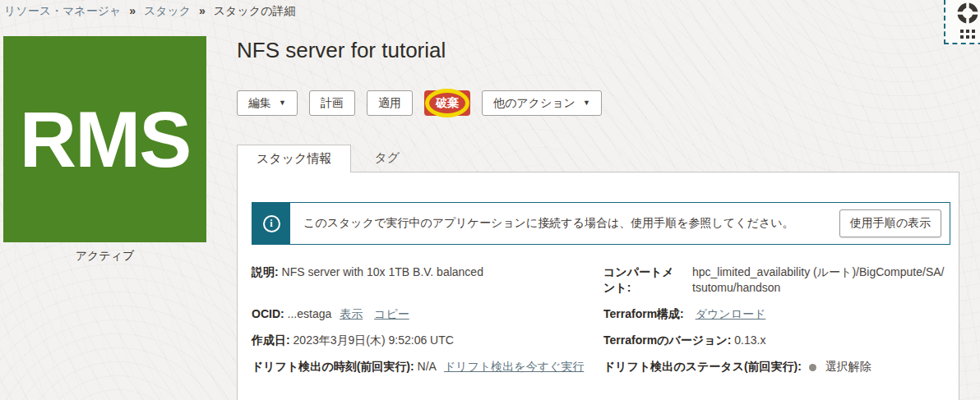  I want to click on plan-button: 計画, so click(332, 103).